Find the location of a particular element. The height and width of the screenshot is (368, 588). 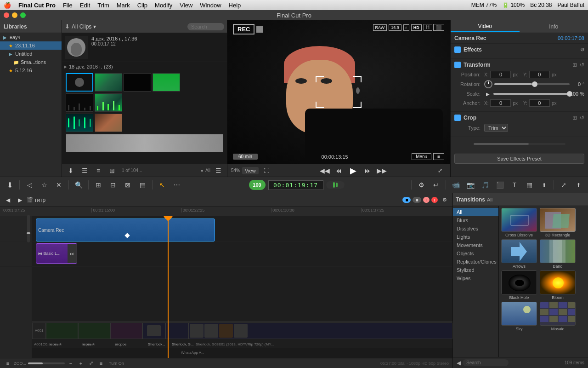

menubar-user: Paul Baffut is located at coordinates (571, 5).